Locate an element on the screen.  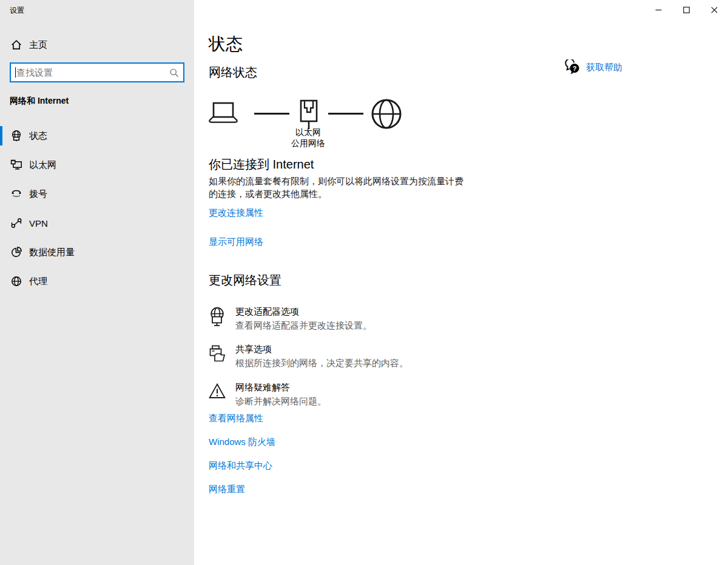
sidebar-nav: 状态 以太网 is located at coordinates (97, 209).